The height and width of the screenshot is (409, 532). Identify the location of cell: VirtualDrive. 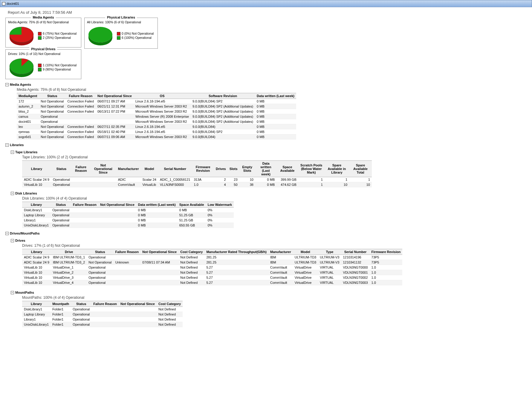
(305, 283).